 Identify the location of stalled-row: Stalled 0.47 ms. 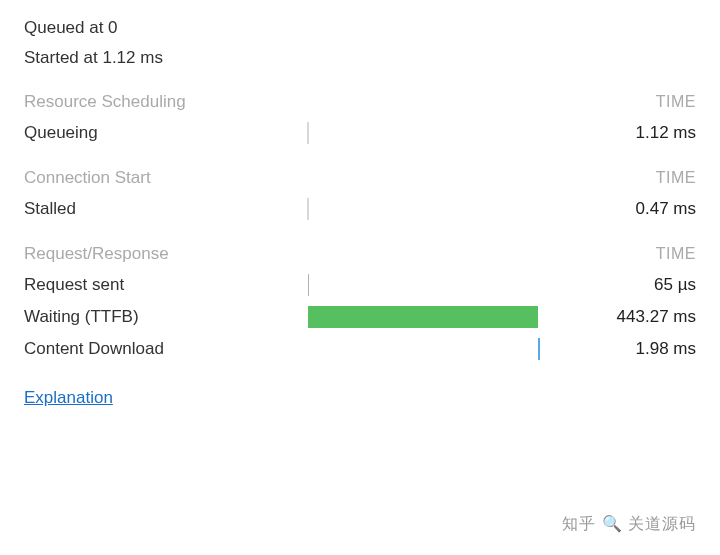
(360, 209).